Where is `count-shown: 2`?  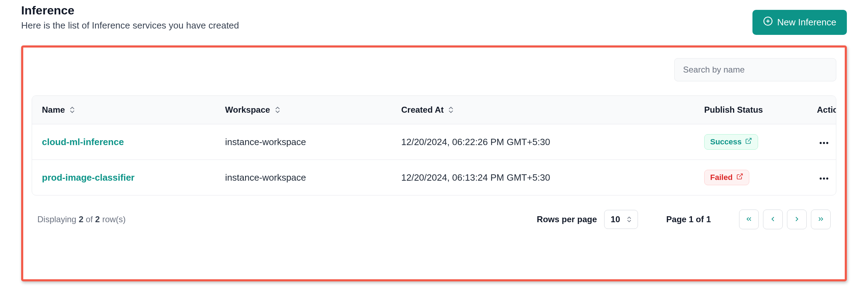 count-shown: 2 is located at coordinates (81, 219).